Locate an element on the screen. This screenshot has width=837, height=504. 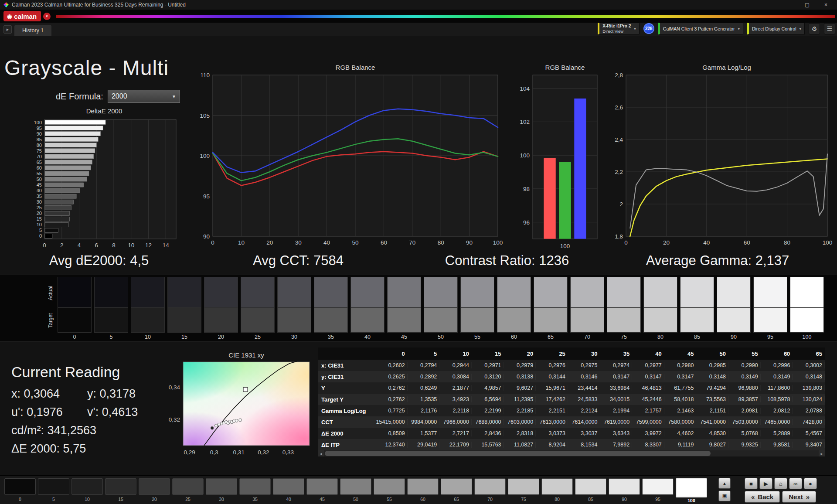
display-control-selector: Direct Display Control ▾ is located at coordinates (776, 29).